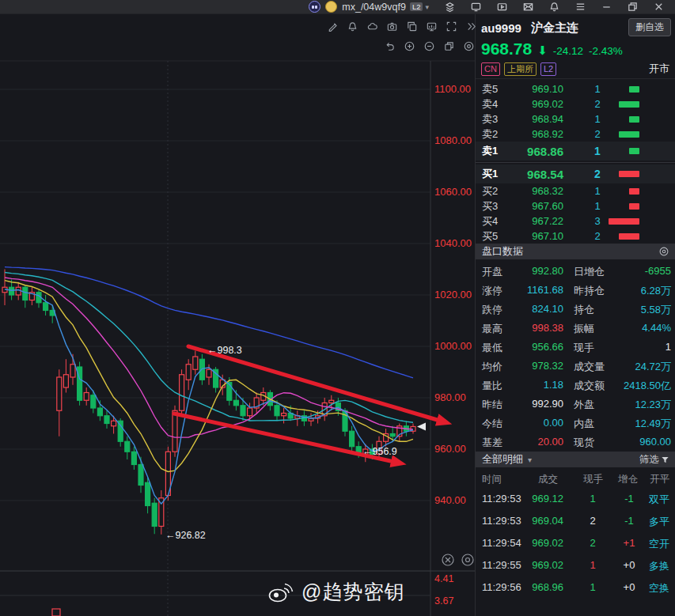 The width and height of the screenshot is (675, 616). What do you see at coordinates (530, 460) in the screenshot?
I see `details-caret-icon: ▾` at bounding box center [530, 460].